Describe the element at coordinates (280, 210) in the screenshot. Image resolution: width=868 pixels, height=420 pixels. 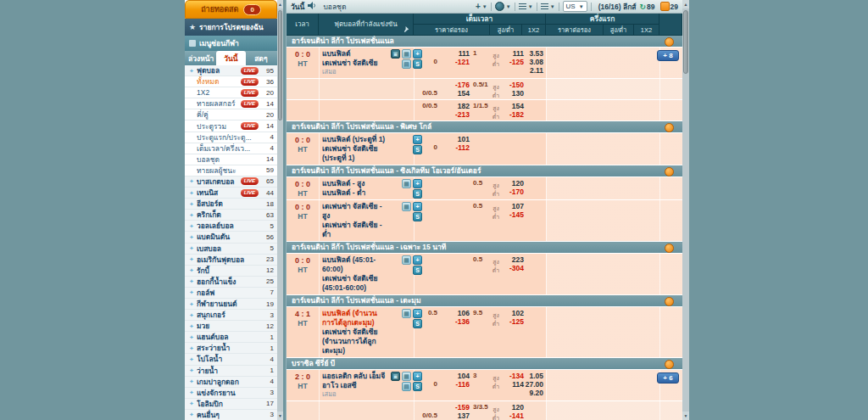
I see `sidebar-scrollbar: ▲ ▼` at that location.